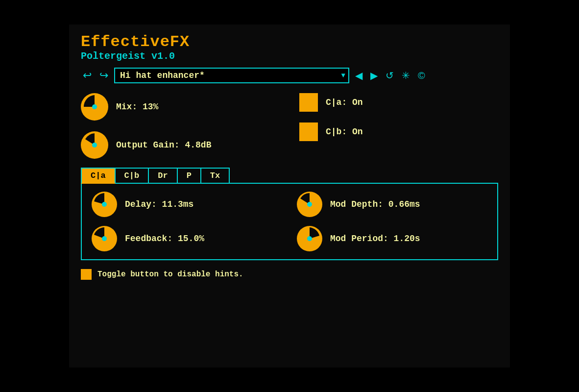 The image size is (579, 392). Describe the element at coordinates (344, 132) in the screenshot. I see `cb-label: C|b: On` at that location.